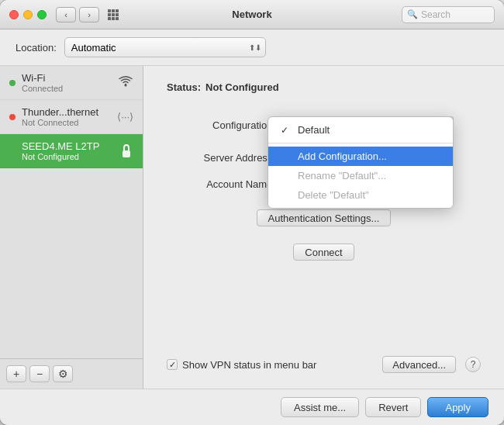 This screenshot has height=425, width=504. Describe the element at coordinates (242, 87) in the screenshot. I see `status-value: Not Configured` at that location.